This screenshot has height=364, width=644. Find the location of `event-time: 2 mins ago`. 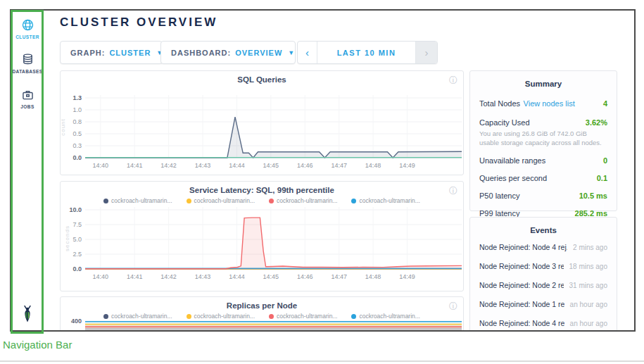

event-time: 2 mins ago is located at coordinates (590, 248).